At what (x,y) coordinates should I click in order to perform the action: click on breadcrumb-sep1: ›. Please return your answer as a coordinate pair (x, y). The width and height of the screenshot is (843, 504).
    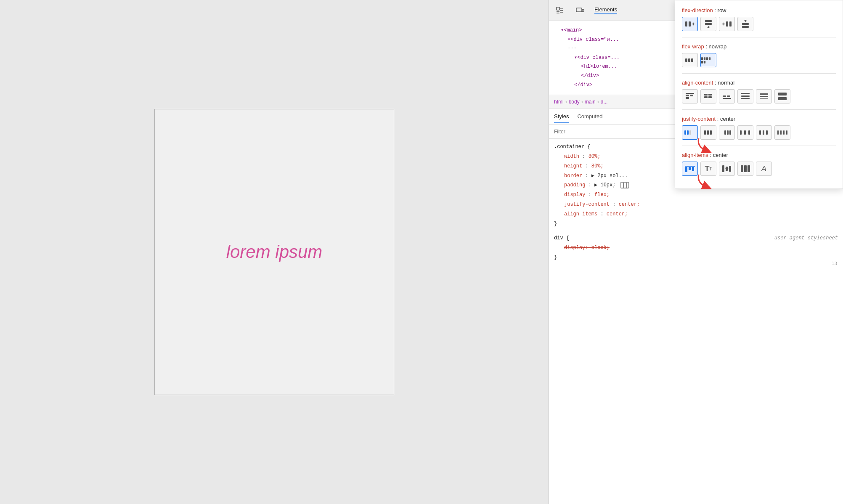
    Looking at the image, I should click on (566, 102).